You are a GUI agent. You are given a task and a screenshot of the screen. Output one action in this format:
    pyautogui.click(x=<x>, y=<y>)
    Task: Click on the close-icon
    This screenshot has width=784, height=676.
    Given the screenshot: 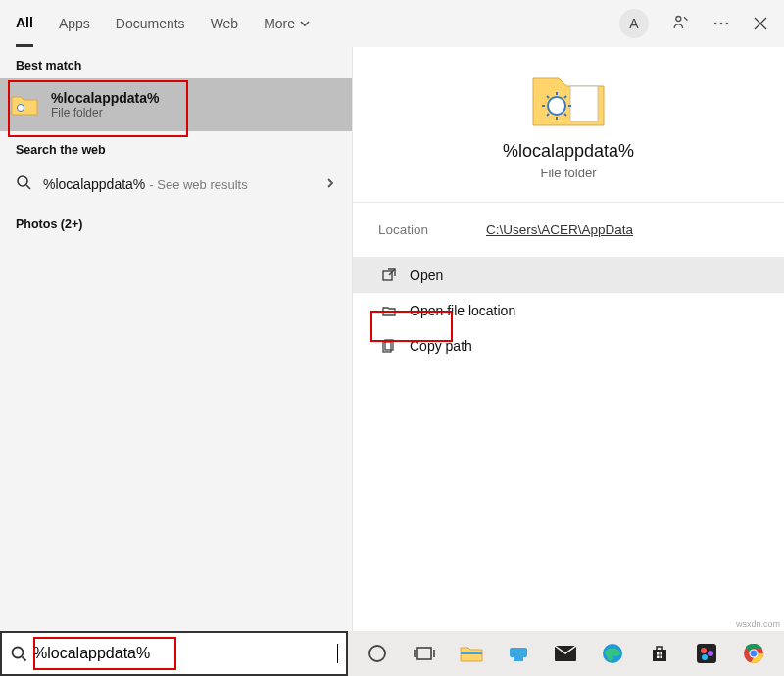 What is the action you would take?
    pyautogui.click(x=760, y=24)
    